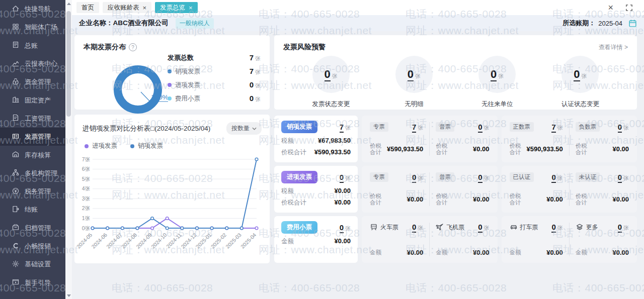  I want to click on tab-2: 应收账龄表×, so click(127, 8).